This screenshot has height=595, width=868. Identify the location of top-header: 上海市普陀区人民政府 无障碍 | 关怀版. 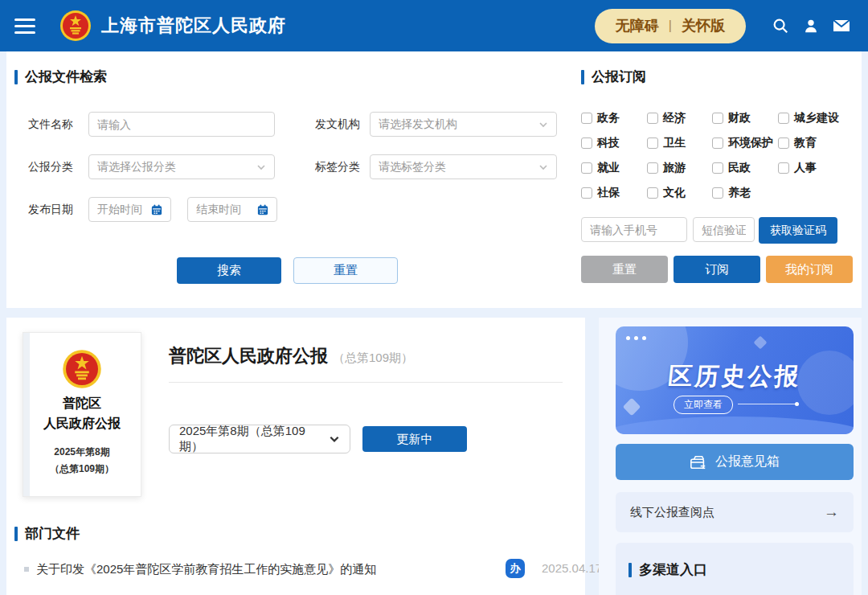
(434, 26).